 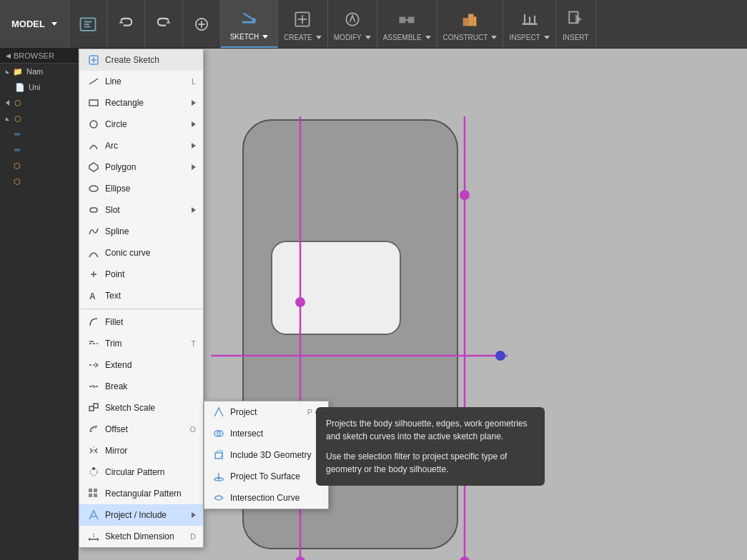 What do you see at coordinates (194, 515) in the screenshot?
I see `project-include-arrow` at bounding box center [194, 515].